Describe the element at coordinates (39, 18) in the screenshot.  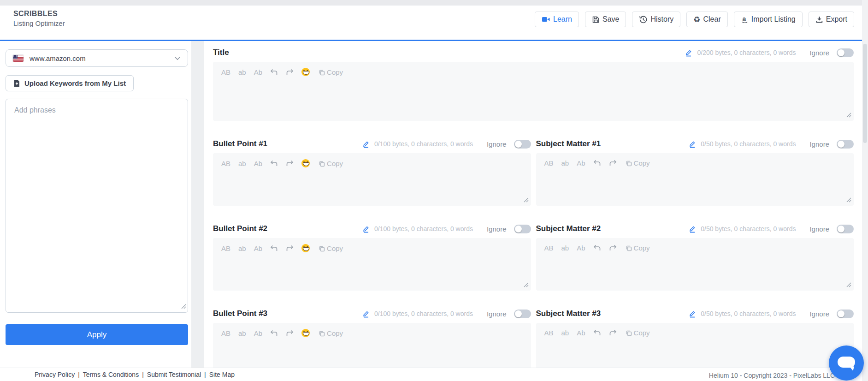
I see `brand: SCRIBBLES Listing Optimizer` at that location.